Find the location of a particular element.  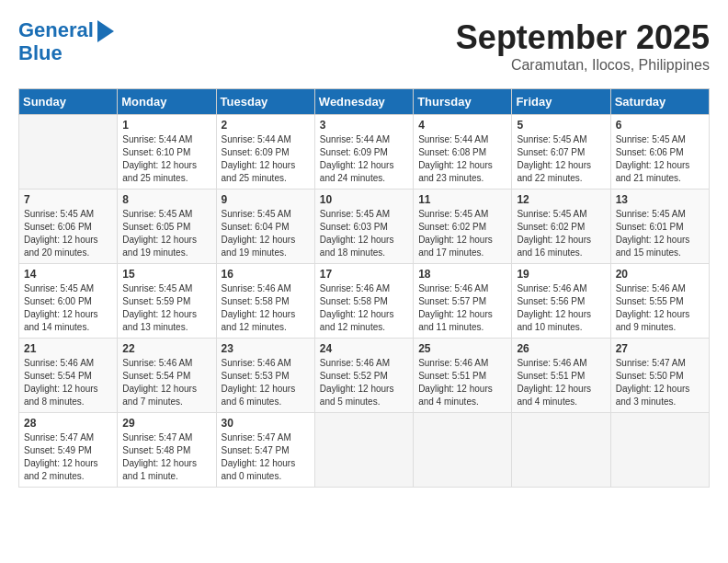

day-number: 28 is located at coordinates (68, 423).